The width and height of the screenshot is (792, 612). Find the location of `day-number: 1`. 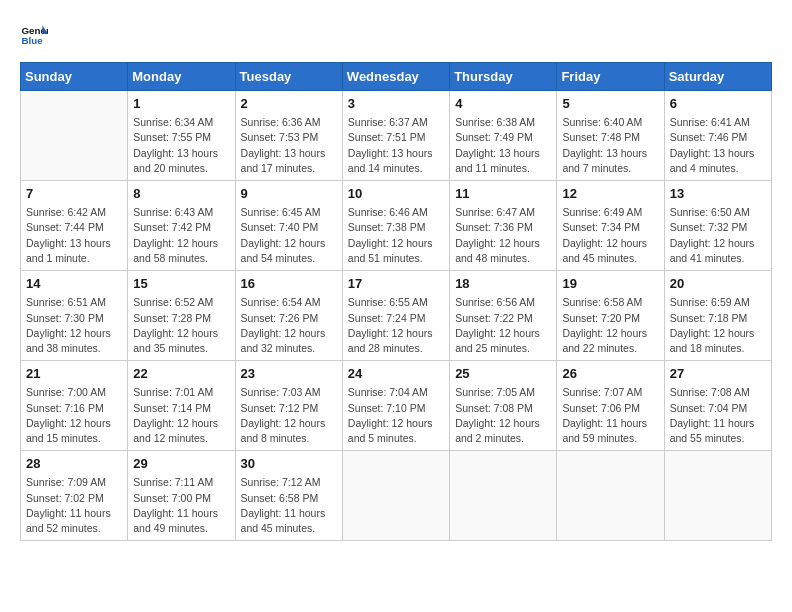

day-number: 1 is located at coordinates (181, 104).